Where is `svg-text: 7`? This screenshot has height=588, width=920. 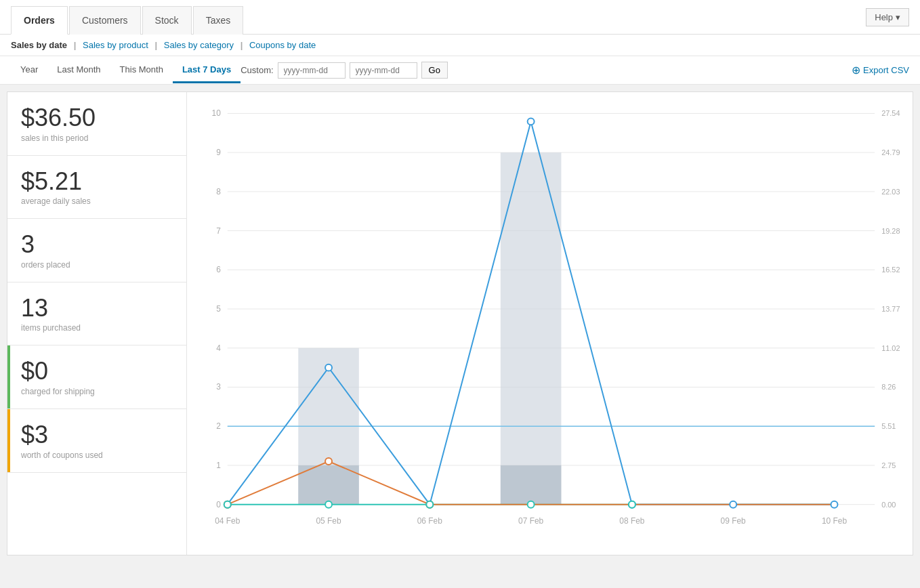
svg-text: 7 is located at coordinates (218, 231).